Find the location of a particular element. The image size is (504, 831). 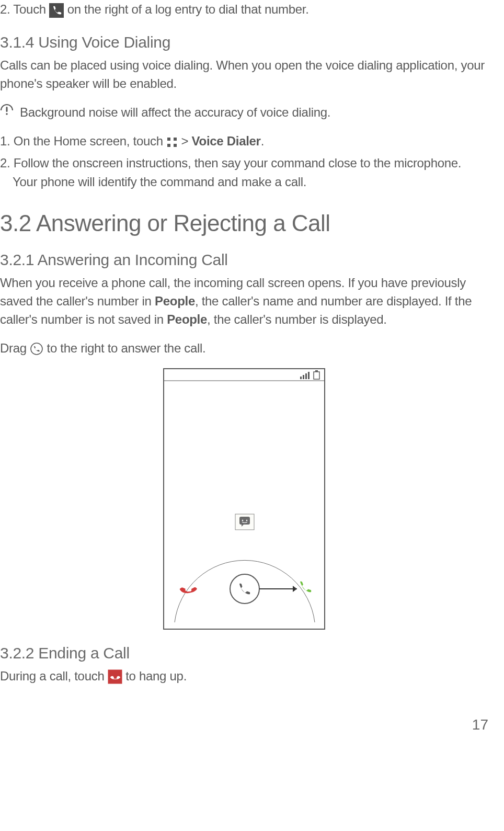

text: to the right to answer the call. is located at coordinates (127, 348).